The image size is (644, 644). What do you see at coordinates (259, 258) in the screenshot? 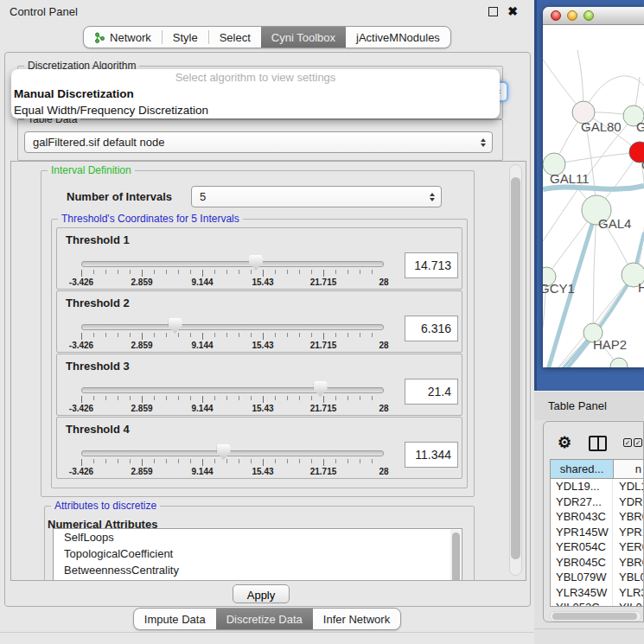
I see `threshold-1-box: Threshold 1 -3.426 2.859 9.144 15.43 21.…` at bounding box center [259, 258].